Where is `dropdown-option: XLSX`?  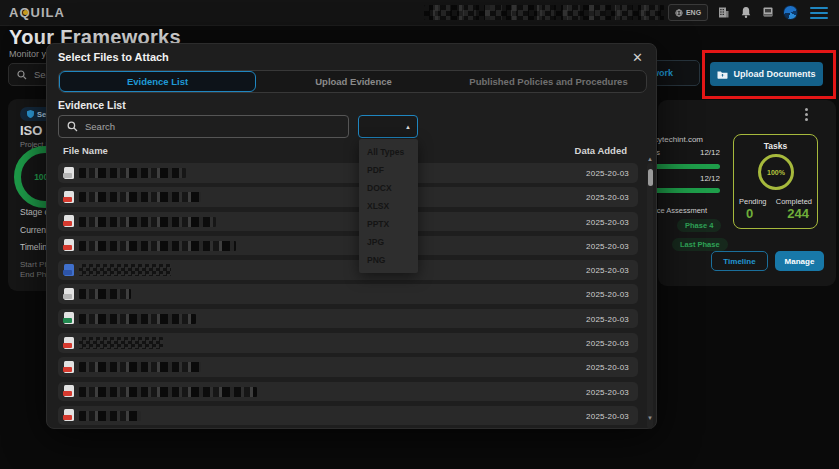
dropdown-option: XLSX is located at coordinates (388, 206).